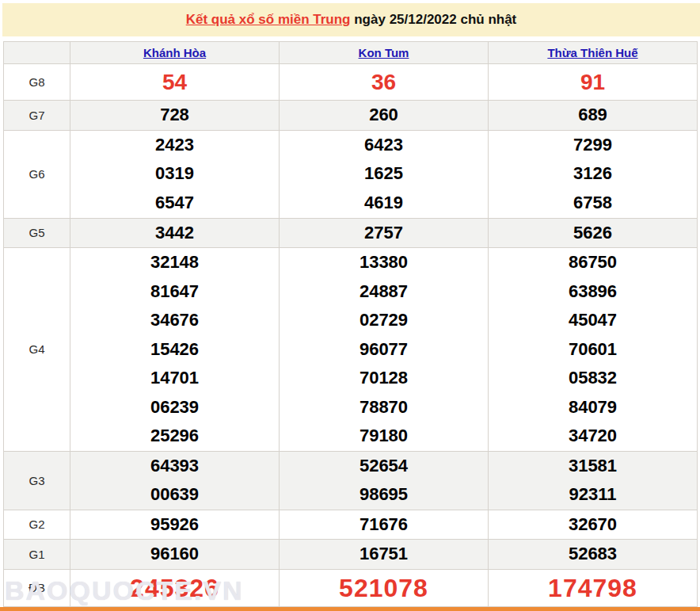 Image resolution: width=700 pixels, height=611 pixels. Describe the element at coordinates (593, 350) in the screenshot. I see `result-cell: 86750 63896 45047 70601 05832 84079 3472…` at that location.